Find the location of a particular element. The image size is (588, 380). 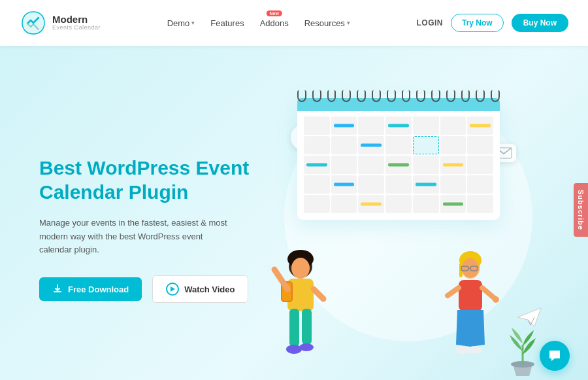

brand-name: Modern is located at coordinates (76, 20).